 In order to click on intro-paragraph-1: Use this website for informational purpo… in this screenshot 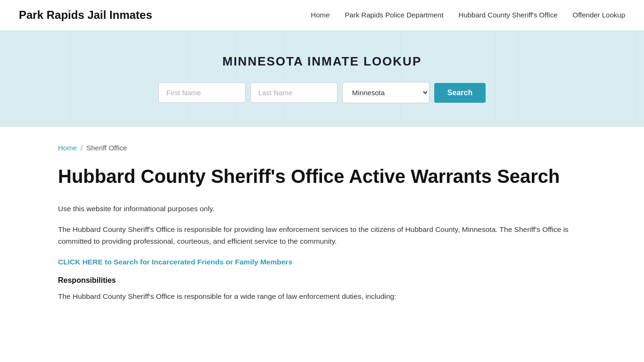, I will do `click(317, 209)`.